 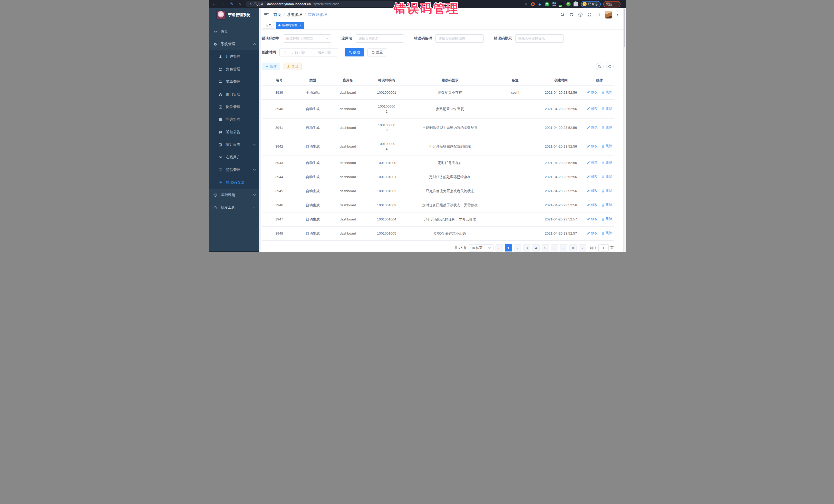 What do you see at coordinates (267, 15) in the screenshot?
I see `hamburger-icon` at bounding box center [267, 15].